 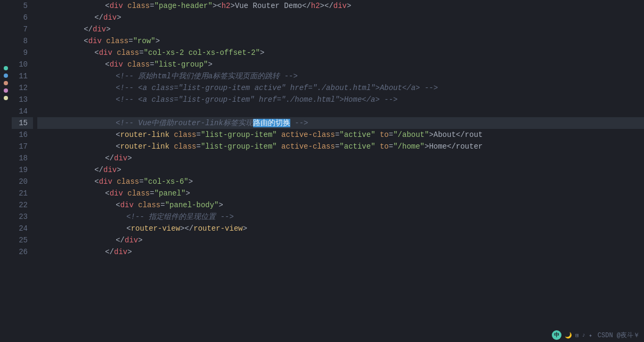 I want to click on code-line-26: </div>, so click(x=341, y=252).